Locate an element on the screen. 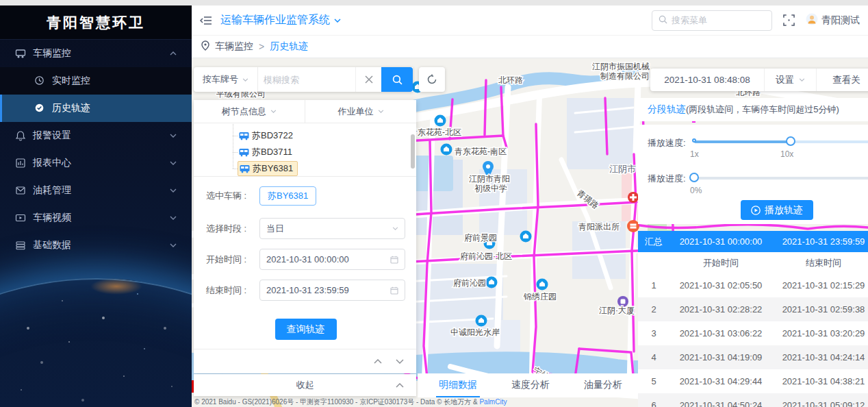  progress-slider is located at coordinates (781, 178).